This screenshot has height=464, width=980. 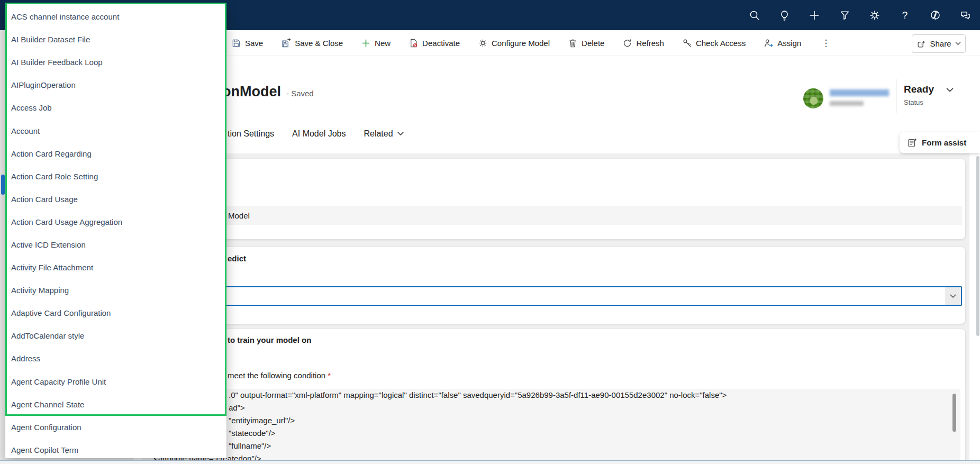 What do you see at coordinates (714, 43) in the screenshot?
I see `check-access-button: Check Access` at bounding box center [714, 43].